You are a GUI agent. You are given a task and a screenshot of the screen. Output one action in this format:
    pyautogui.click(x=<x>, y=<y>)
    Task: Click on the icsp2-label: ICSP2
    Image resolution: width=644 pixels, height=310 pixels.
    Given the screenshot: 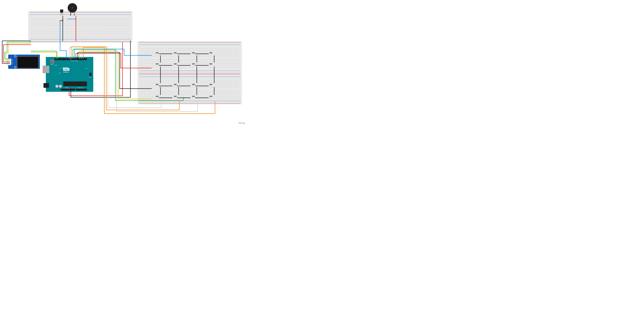 What is the action you would take?
    pyautogui.click(x=56, y=65)
    